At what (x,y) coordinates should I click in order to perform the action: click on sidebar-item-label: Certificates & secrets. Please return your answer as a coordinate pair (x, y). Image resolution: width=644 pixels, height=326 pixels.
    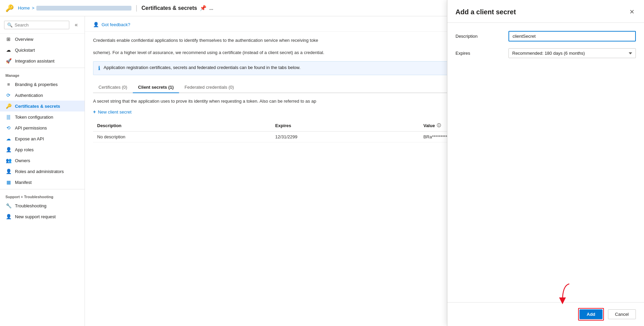
    Looking at the image, I should click on (37, 106).